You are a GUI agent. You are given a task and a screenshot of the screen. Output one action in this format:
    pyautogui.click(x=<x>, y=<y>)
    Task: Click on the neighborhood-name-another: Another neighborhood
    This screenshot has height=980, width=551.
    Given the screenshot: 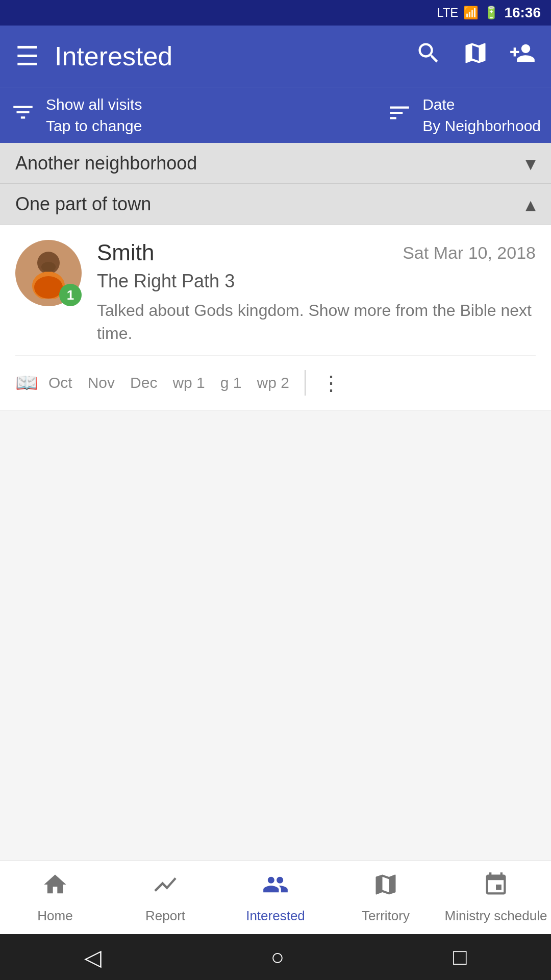 What is the action you would take?
    pyautogui.click(x=270, y=163)
    